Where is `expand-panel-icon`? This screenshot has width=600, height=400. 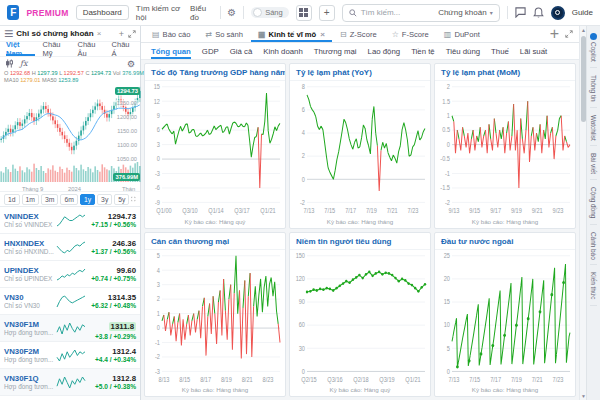
expand-panel-icon is located at coordinates (132, 34).